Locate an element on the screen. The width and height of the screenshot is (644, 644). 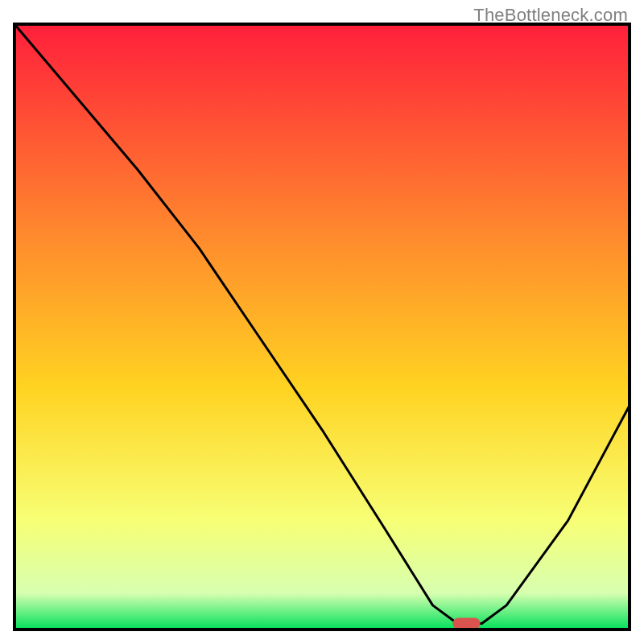
optimal-marker is located at coordinates (467, 624).